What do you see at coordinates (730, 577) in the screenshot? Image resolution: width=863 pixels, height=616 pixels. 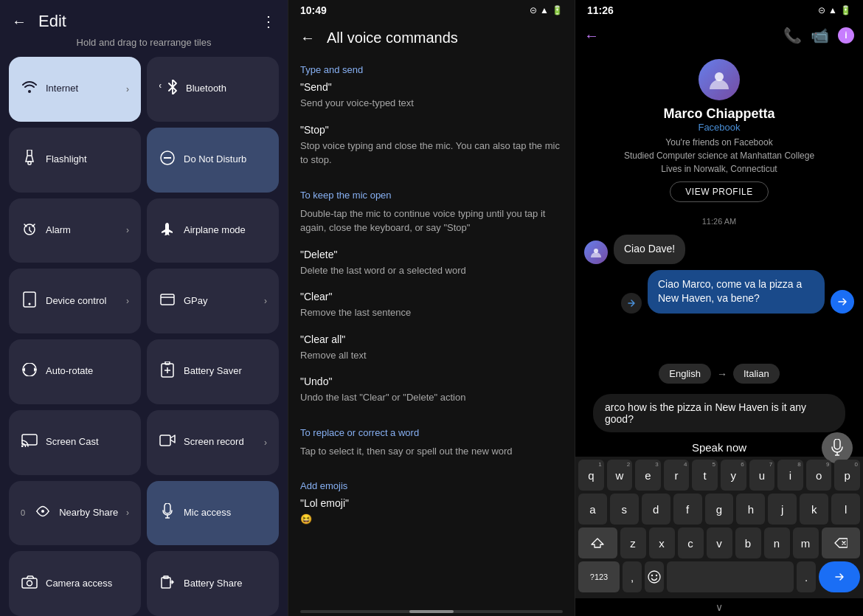 I see `key-space` at bounding box center [730, 577].